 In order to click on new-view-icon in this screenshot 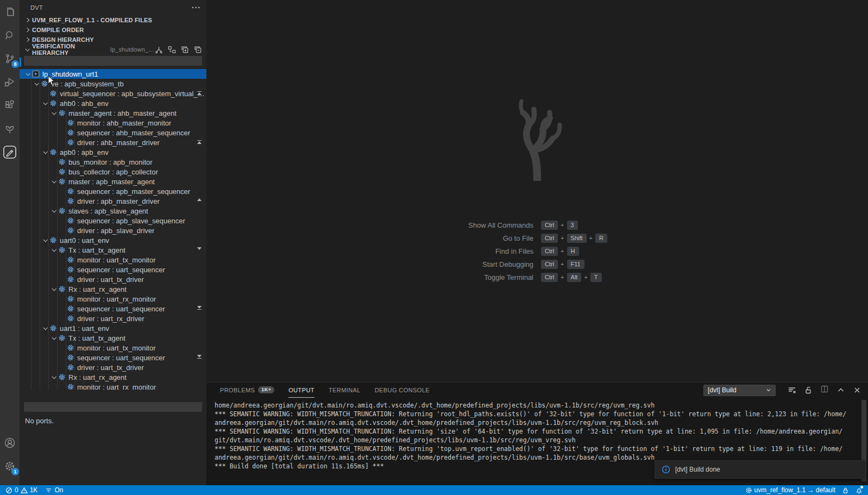, I will do `click(185, 50)`.